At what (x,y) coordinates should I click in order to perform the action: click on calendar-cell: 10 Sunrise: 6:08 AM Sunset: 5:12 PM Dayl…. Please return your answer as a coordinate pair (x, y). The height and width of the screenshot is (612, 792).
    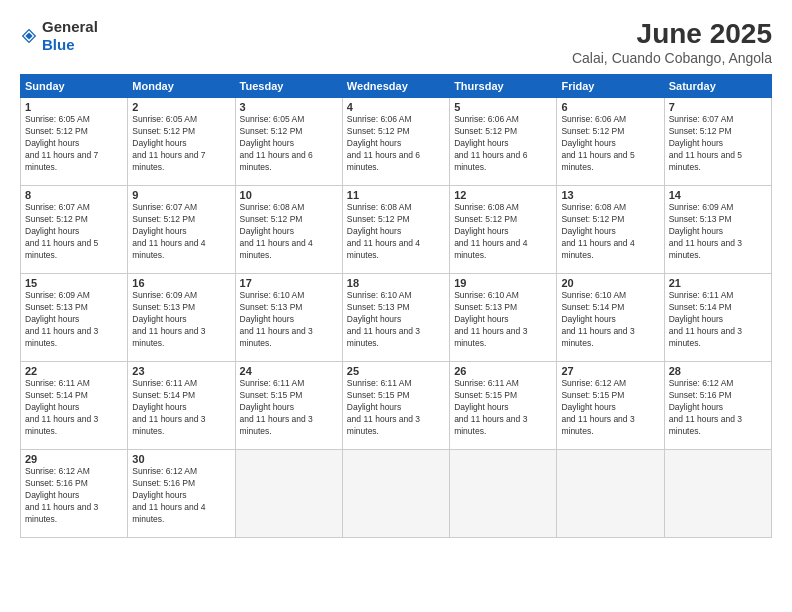
    Looking at the image, I should click on (288, 230).